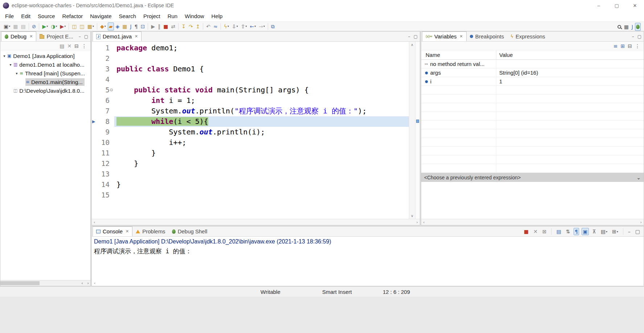 The image size is (644, 333). Describe the element at coordinates (54, 26) in the screenshot. I see `coverage-icon: ◑▾` at that location.